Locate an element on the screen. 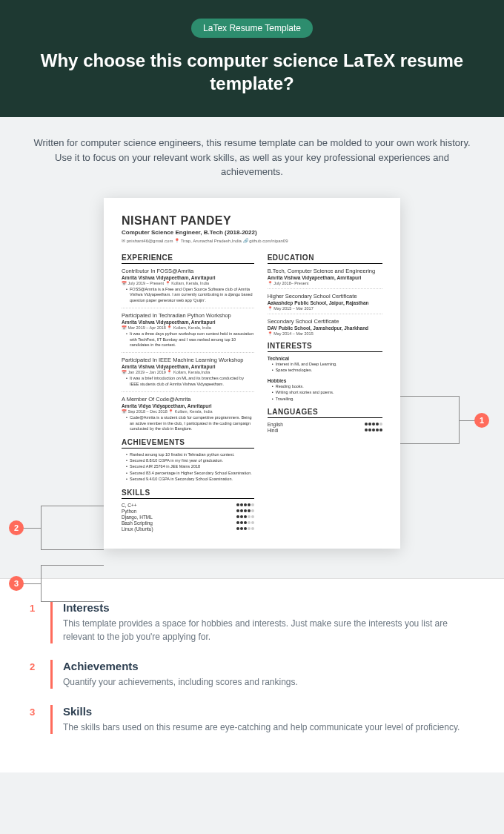 Image resolution: width=504 pixels, height=834 pixels. header: LaTex Resume Template Why choose this co… is located at coordinates (252, 59).